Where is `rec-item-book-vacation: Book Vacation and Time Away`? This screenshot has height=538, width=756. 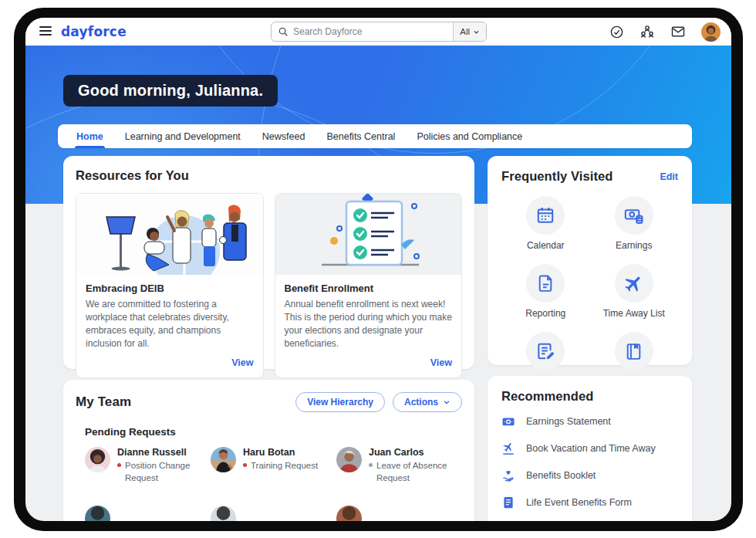
rec-item-book-vacation: Book Vacation and Time Away is located at coordinates (589, 448).